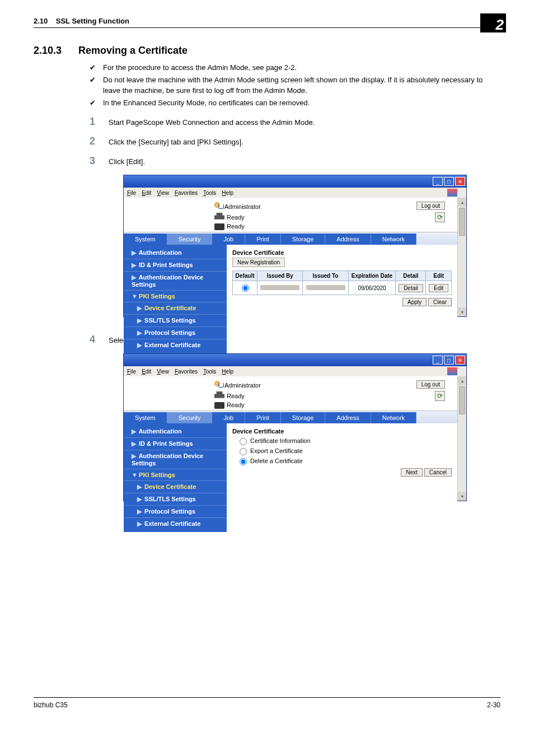 Image resolution: width=534 pixels, height=756 pixels. Describe the element at coordinates (280, 288) in the screenshot. I see `issued-by-value` at that location.